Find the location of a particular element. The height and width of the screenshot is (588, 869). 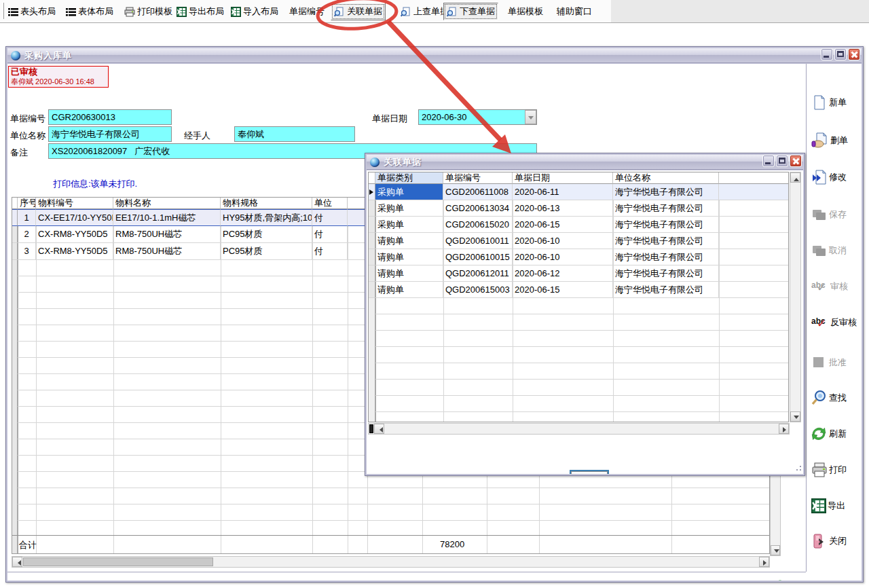

print-button: 打印 is located at coordinates (836, 470).